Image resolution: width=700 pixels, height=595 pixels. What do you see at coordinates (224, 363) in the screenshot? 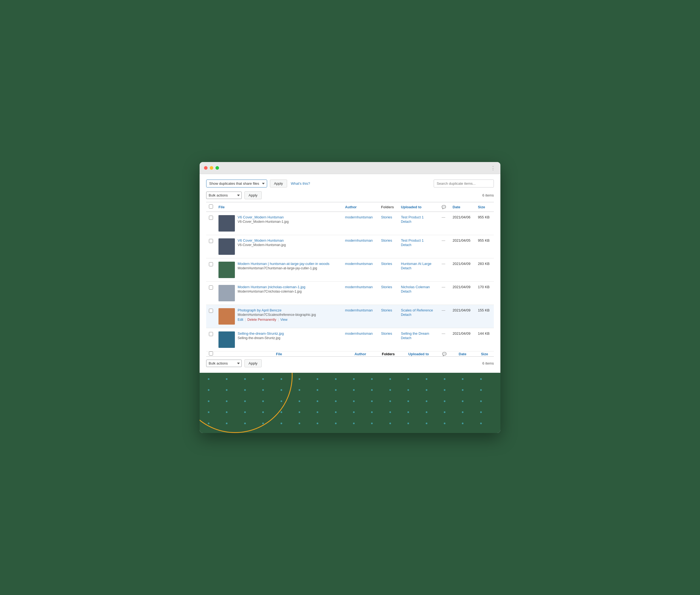
I see `bulk-select-bottom: Bulk actions` at bounding box center [224, 363].